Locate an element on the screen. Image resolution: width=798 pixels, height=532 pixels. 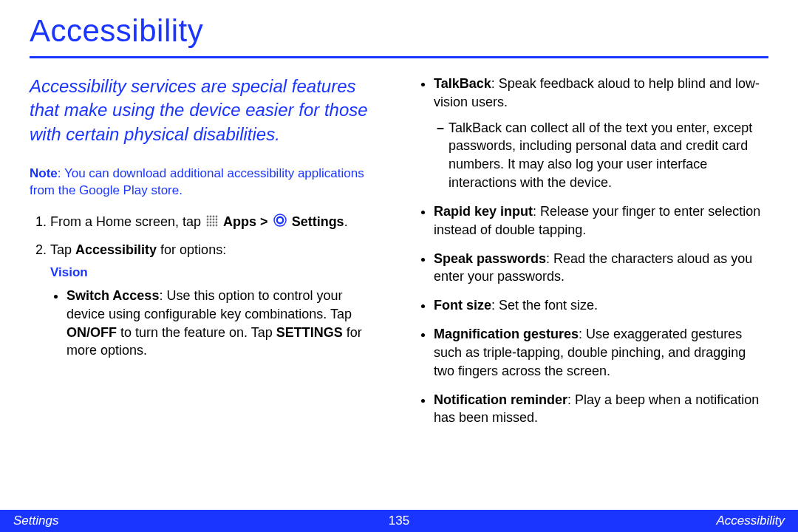
step-2: Tap Accessibility for options: Vision Sw… is located at coordinates (216, 301).